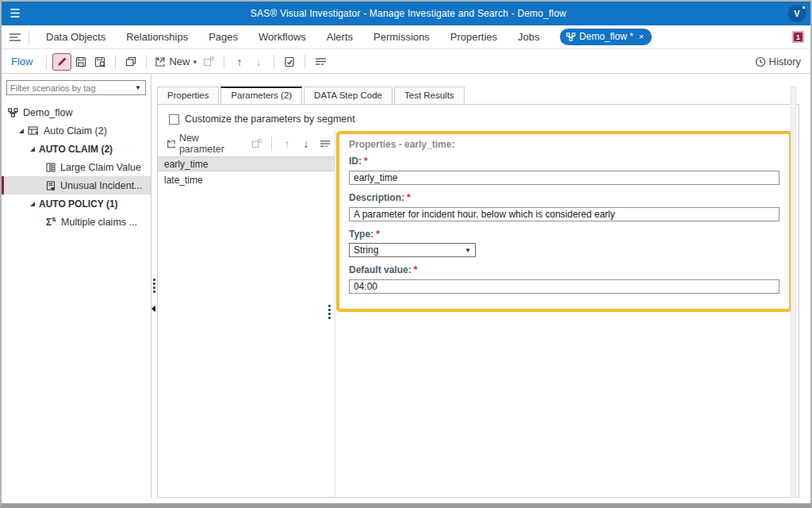  What do you see at coordinates (246, 164) in the screenshot?
I see `parameter-item-early-time: early_time` at bounding box center [246, 164].